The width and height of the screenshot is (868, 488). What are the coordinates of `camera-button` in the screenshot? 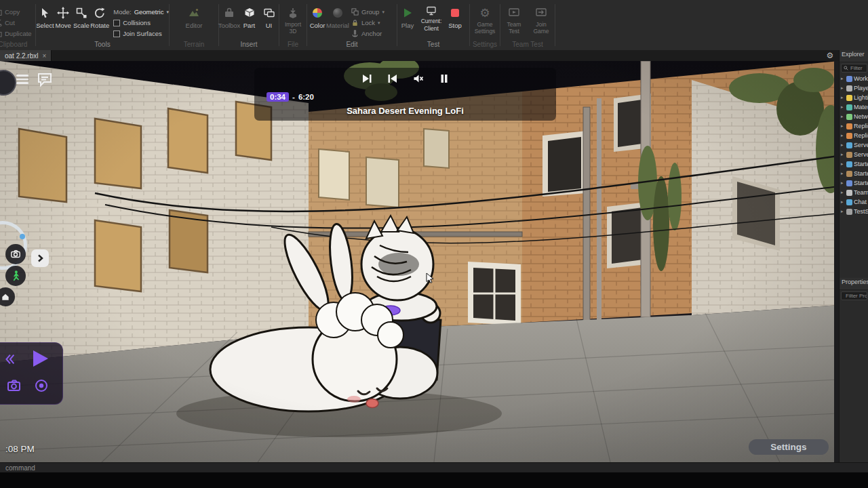 It's located at (16, 254).